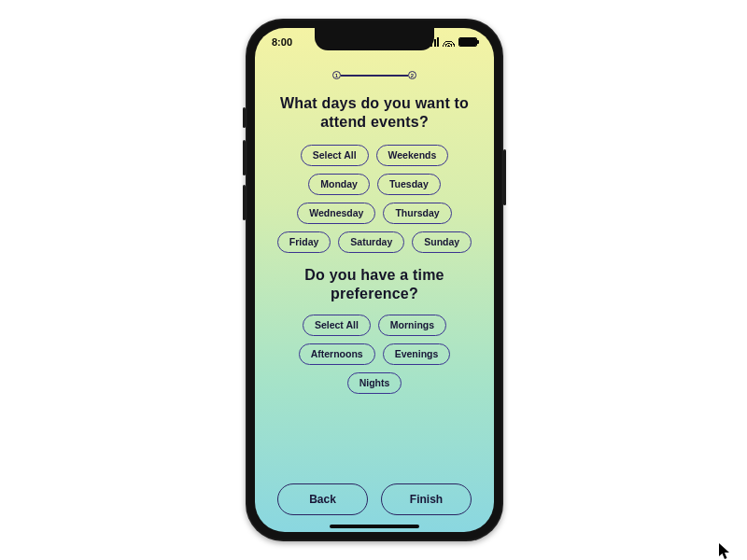 Image resolution: width=747 pixels, height=560 pixels. I want to click on progress-indicator: 1 2, so click(374, 75).